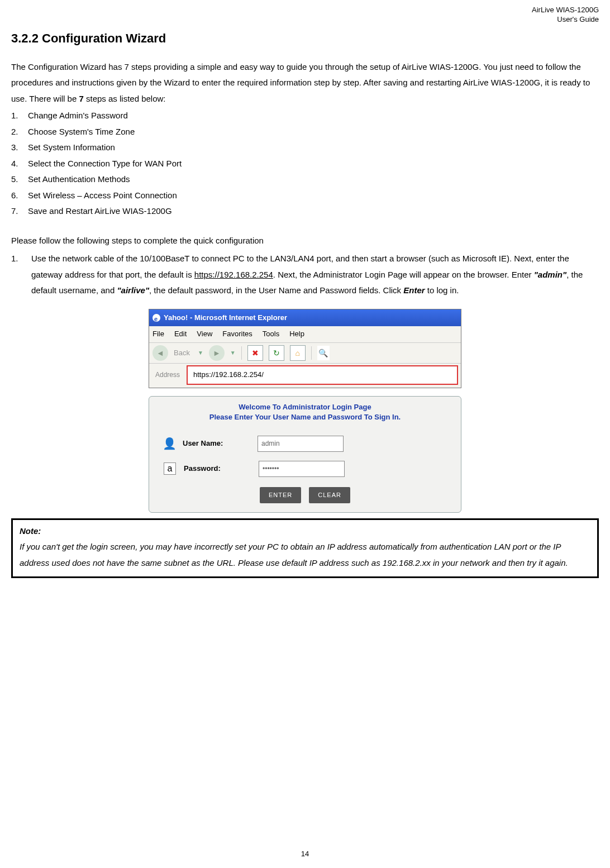 The image size is (610, 868). Describe the element at coordinates (315, 275) in the screenshot. I see `instruction-text: Use the network cable of the 10/100BaseT…` at that location.